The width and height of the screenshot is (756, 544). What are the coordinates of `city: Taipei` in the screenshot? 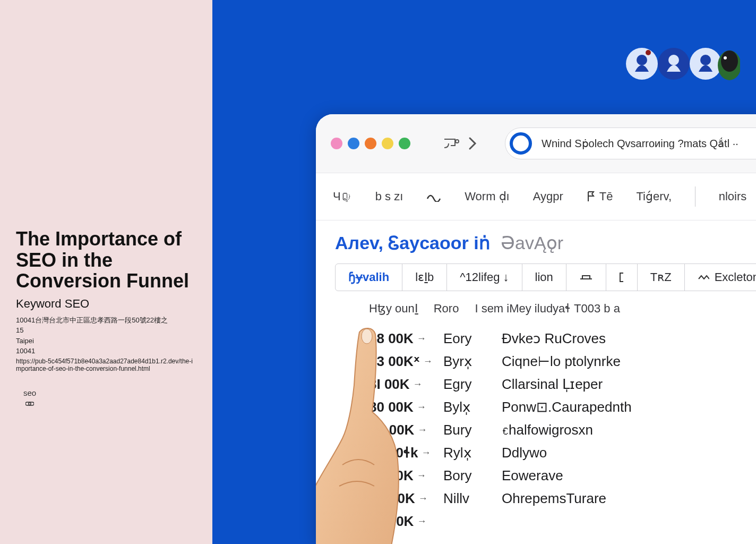 It's located at (106, 341).